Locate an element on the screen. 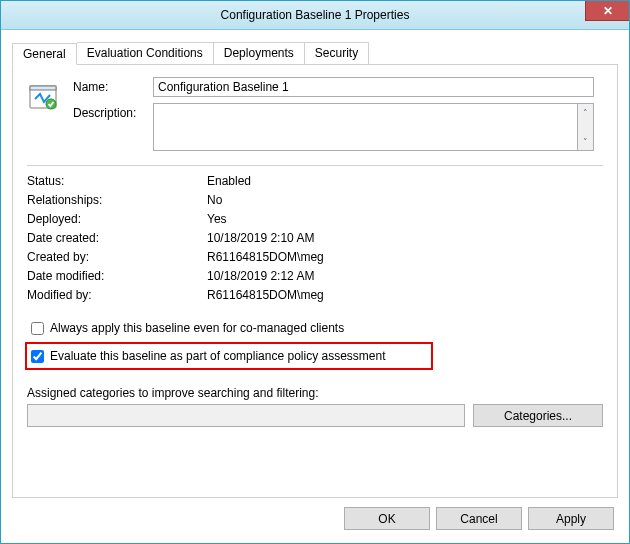 The width and height of the screenshot is (630, 544). deployed-label: Deployed: is located at coordinates (117, 219).